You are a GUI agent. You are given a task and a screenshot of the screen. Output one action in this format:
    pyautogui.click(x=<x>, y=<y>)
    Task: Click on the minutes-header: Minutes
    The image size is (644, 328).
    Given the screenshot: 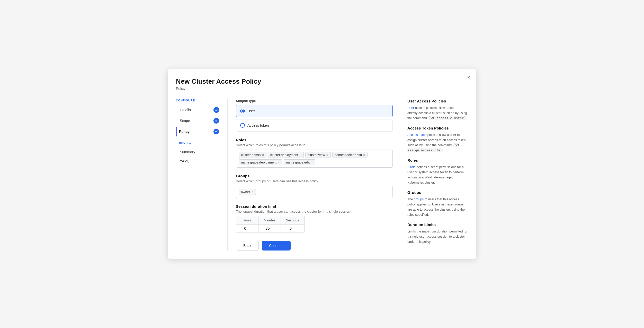 What is the action you would take?
    pyautogui.click(x=270, y=220)
    